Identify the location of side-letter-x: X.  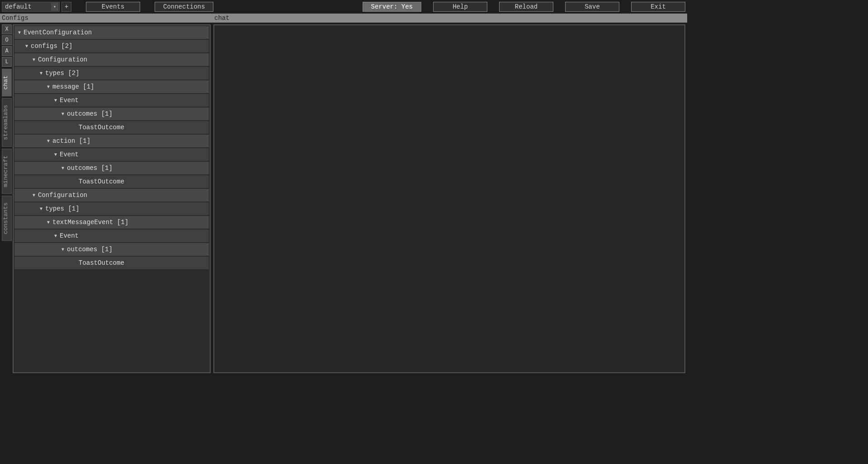
(7, 29).